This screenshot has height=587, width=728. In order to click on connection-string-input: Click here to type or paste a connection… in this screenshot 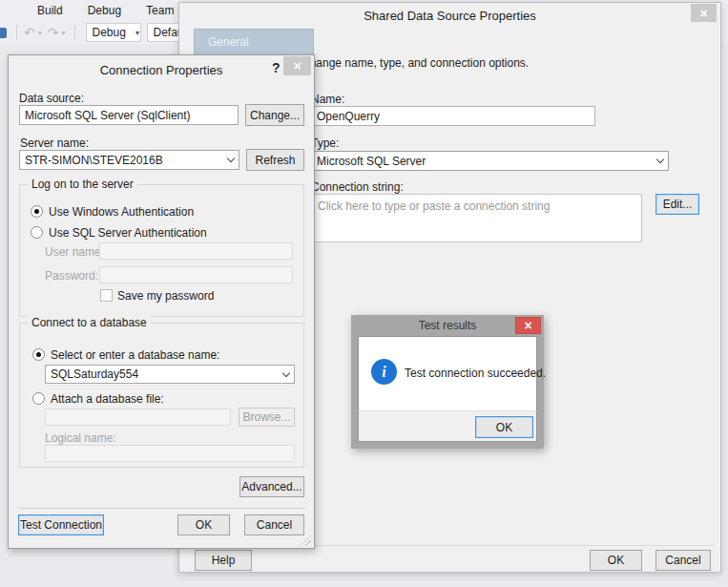, I will do `click(477, 218)`.